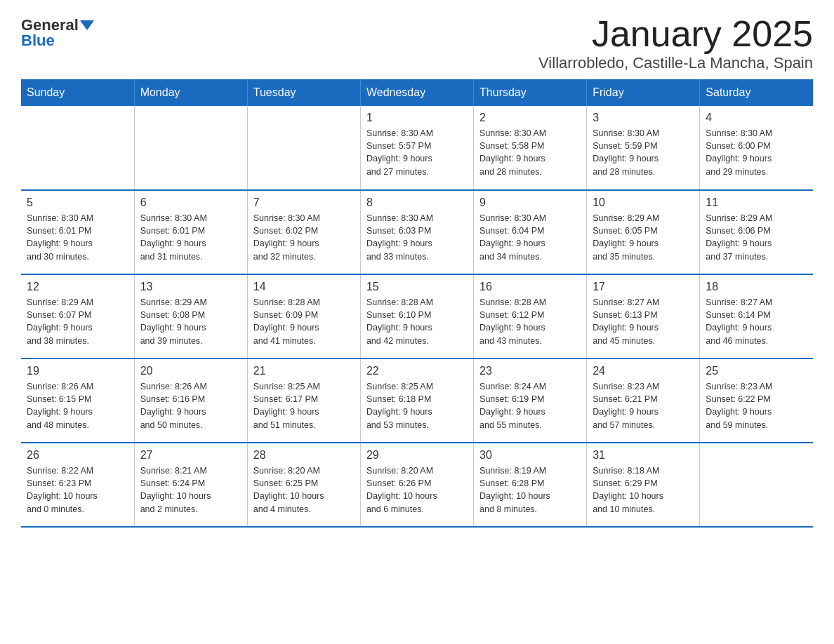 The image size is (834, 644). I want to click on day-info: Sunrise: 8:26 AMSunset: 6:15 PMDaylight:…, so click(77, 405).